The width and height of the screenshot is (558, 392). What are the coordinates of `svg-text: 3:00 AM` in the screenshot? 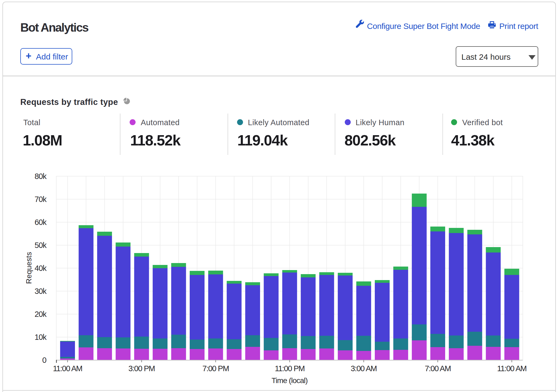 It's located at (364, 368).